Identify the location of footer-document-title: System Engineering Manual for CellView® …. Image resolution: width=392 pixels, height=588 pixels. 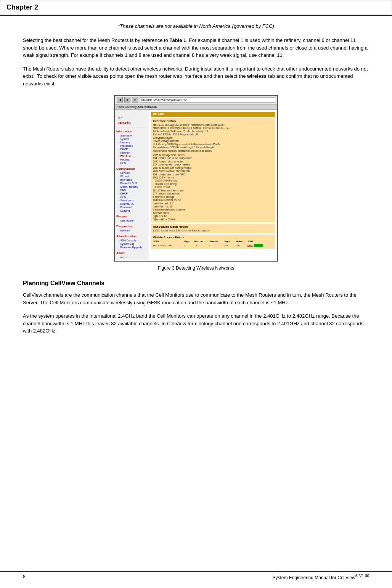
(321, 577).